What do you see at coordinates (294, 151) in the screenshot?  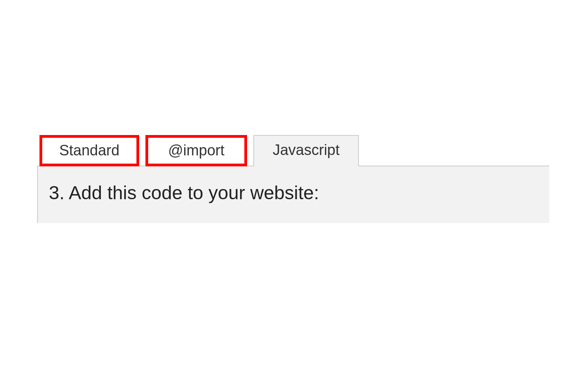 I see `tab-bar: Standard @import Javascript` at bounding box center [294, 151].